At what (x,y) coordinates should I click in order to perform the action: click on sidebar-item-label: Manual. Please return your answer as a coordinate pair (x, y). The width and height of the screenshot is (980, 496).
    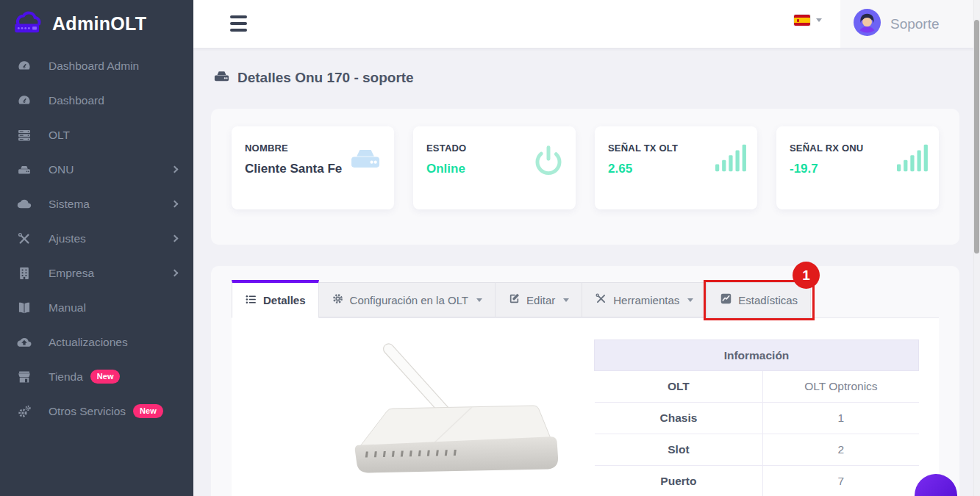
    Looking at the image, I should click on (68, 308).